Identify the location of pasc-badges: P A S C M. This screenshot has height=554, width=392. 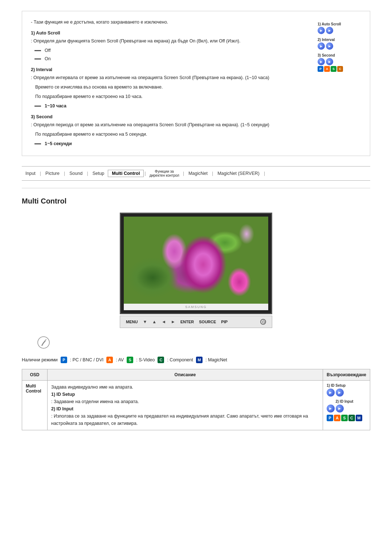
(344, 418).